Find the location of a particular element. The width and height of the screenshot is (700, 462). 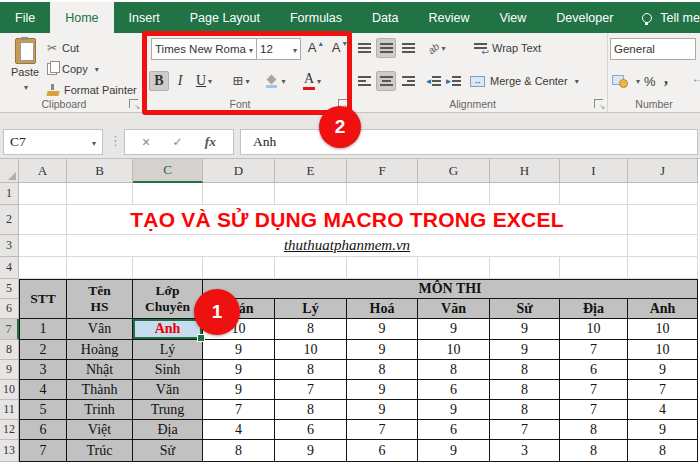

cell-F1 is located at coordinates (382, 194).